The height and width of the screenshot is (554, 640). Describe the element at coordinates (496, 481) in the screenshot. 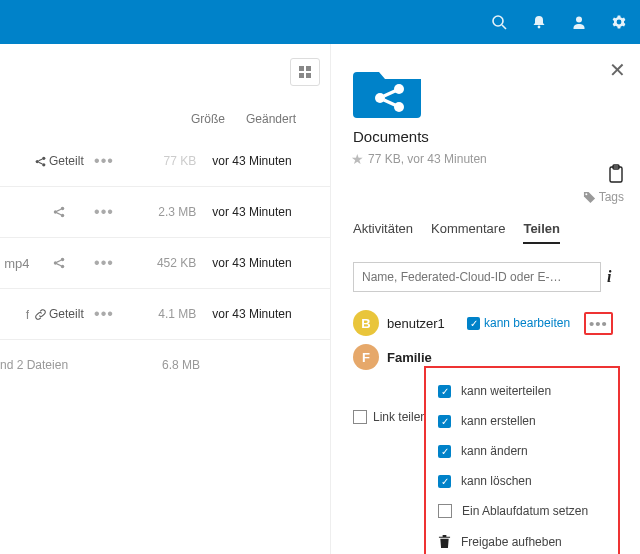

I see `perm-label: kann löschen` at that location.